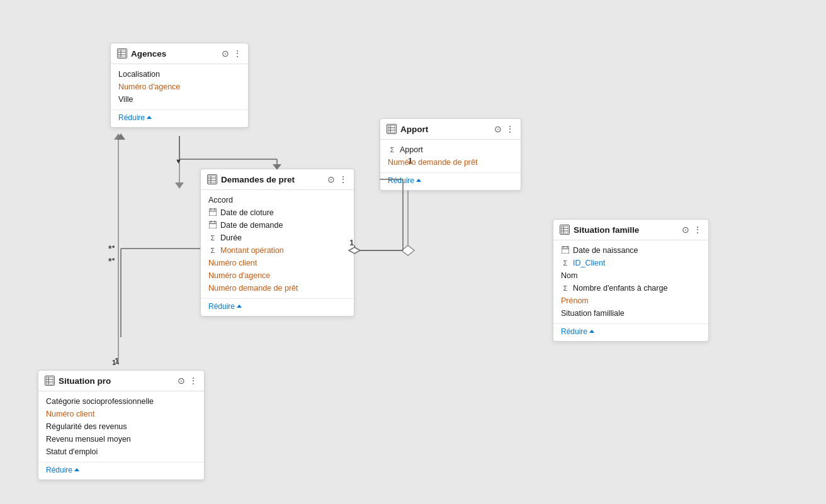 The image size is (826, 504). What do you see at coordinates (331, 179) in the screenshot?
I see `visibility-icon-demandes: ⊙` at bounding box center [331, 179].